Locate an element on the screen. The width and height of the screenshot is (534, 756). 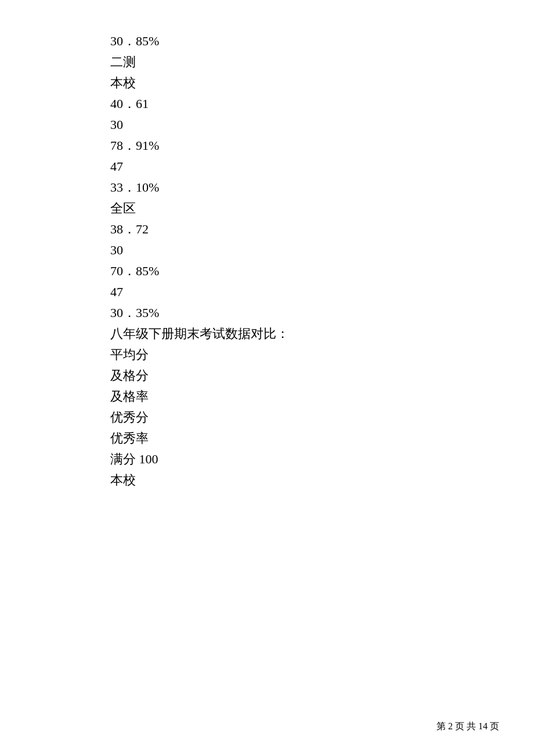
line-30-85: 30．85% is located at coordinates (322, 41).